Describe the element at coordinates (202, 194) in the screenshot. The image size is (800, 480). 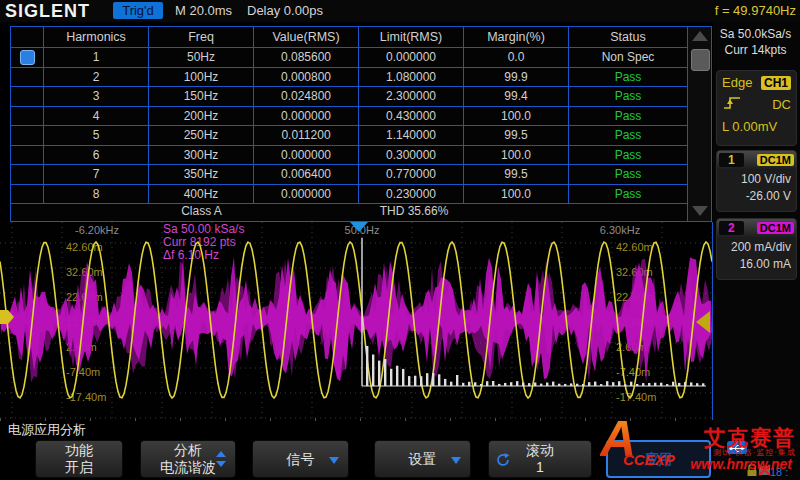
I see `cell-freq: 400Hz` at that location.